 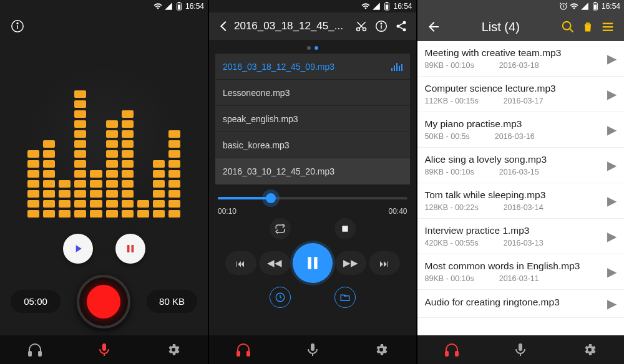 What do you see at coordinates (588, 27) in the screenshot?
I see `delete-icon` at bounding box center [588, 27].